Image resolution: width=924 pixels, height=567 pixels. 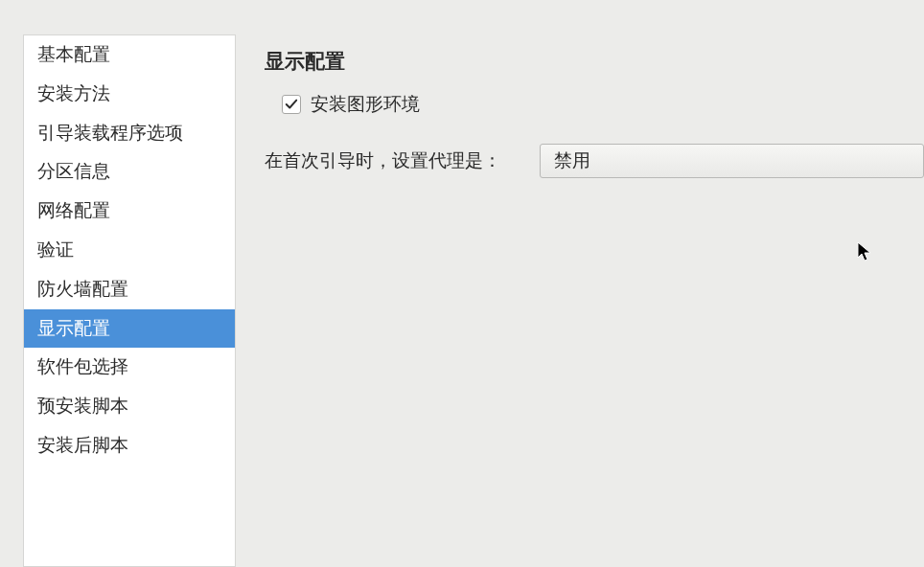 What do you see at coordinates (82, 366) in the screenshot?
I see `sidebar-item-label: 软件包选择` at bounding box center [82, 366].